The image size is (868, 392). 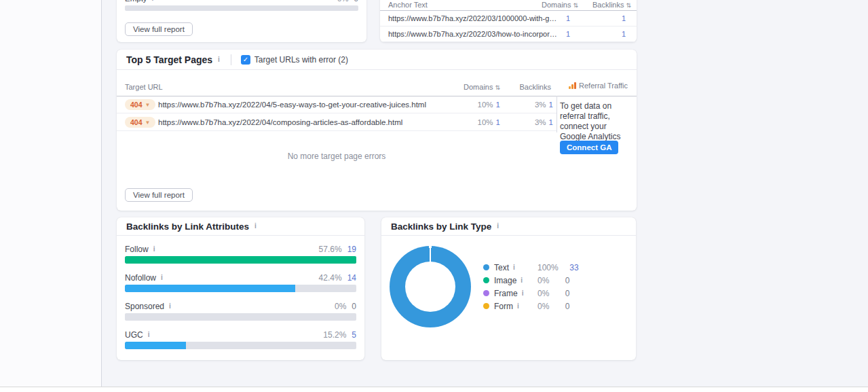 What do you see at coordinates (548, 268) in the screenshot?
I see `legend-pct: 100%` at bounding box center [548, 268].